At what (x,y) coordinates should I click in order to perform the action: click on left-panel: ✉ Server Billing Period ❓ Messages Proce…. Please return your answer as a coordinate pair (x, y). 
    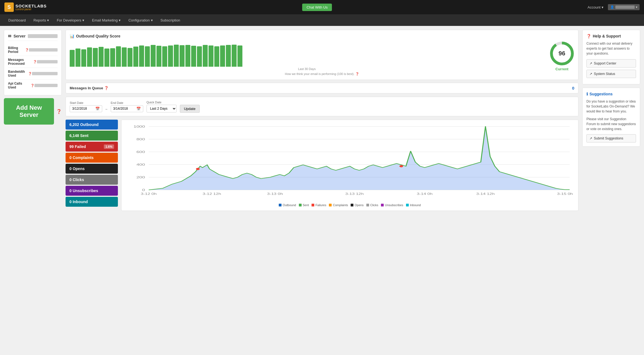
    Looking at the image, I should click on (33, 120).